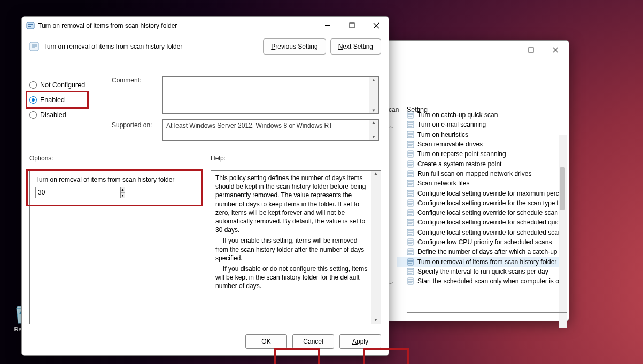 The image size is (643, 364). I want to click on gp-setting-item: Start the scheduled scan only when compu…, so click(481, 281).